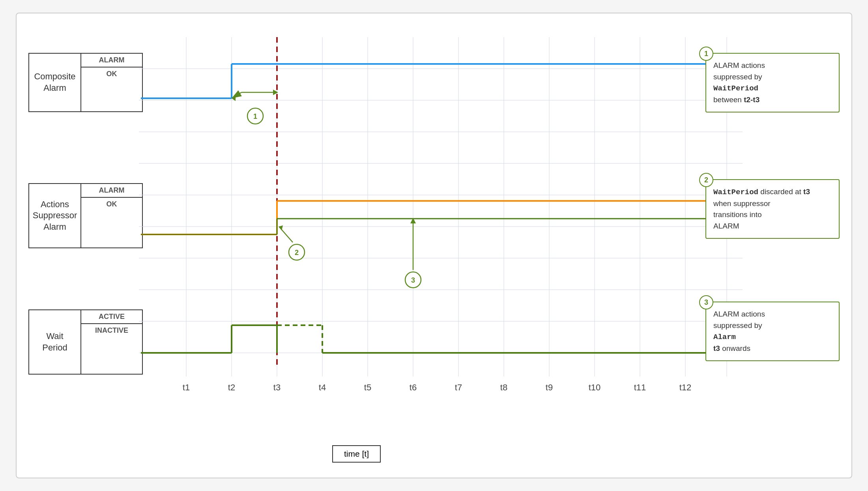 The height and width of the screenshot is (491, 868). I want to click on svg-text: t5, so click(368, 388).